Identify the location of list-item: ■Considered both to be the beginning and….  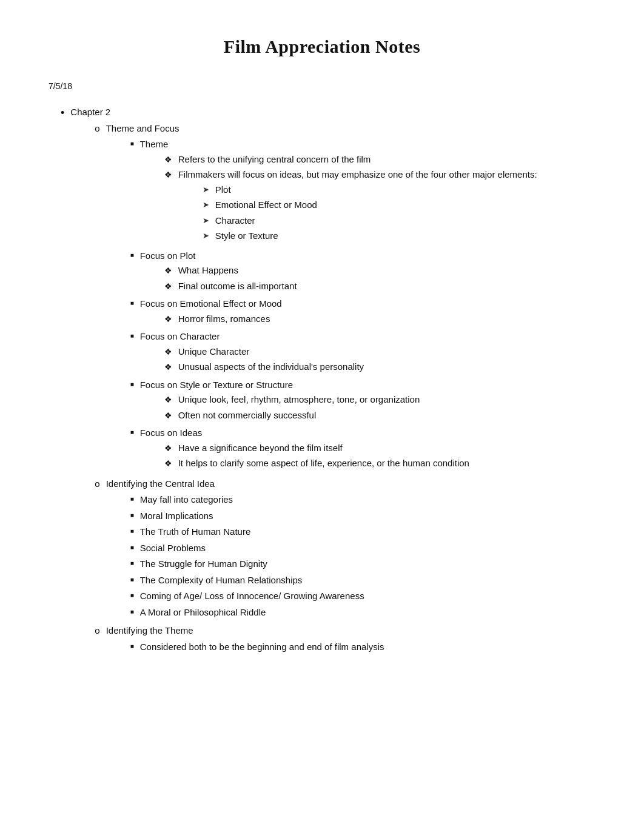
(363, 648).